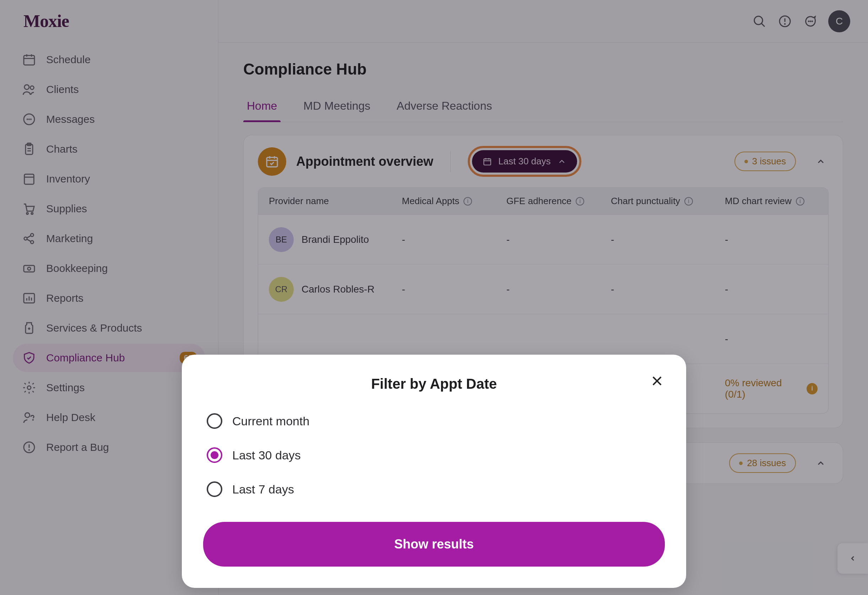 The image size is (868, 595). Describe the element at coordinates (434, 384) in the screenshot. I see `modal-title: Filter by Appt Date` at that location.